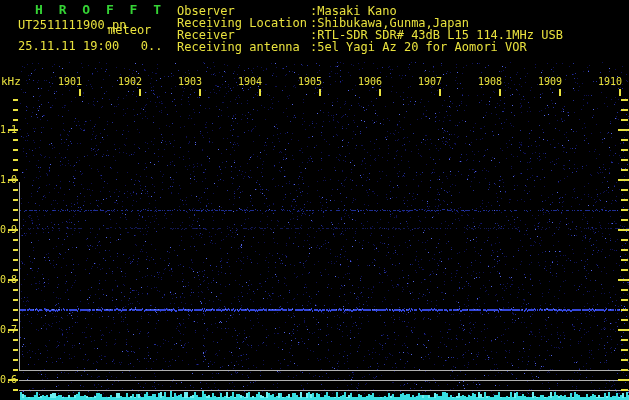  Describe the element at coordinates (418, 47) in the screenshot. I see `info-value-antenna: :5el Yagi Az 20 for Aomori VOR` at that location.